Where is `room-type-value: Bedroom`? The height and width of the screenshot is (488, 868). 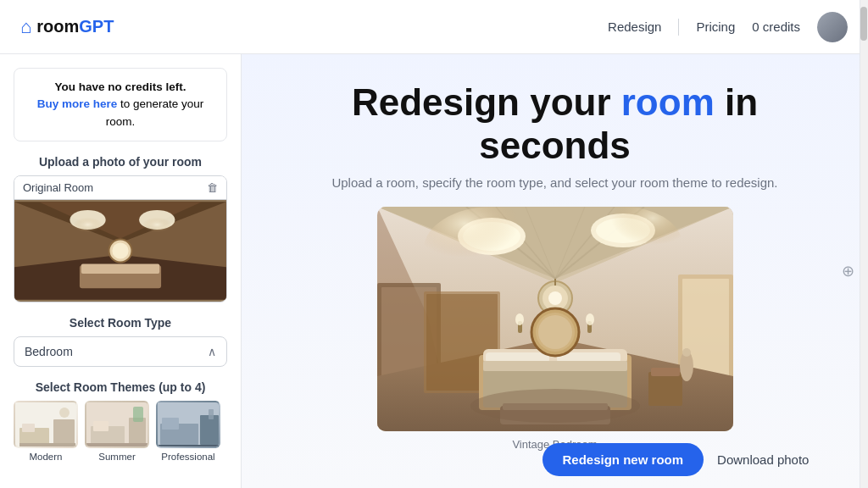
room-type-value: Bedroom is located at coordinates (49, 352).